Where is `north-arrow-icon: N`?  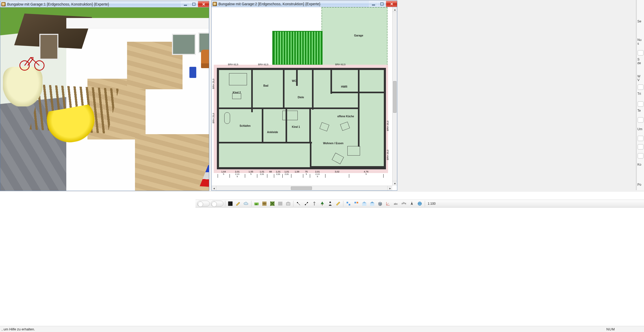
north-arrow-icon: N is located at coordinates (412, 204).